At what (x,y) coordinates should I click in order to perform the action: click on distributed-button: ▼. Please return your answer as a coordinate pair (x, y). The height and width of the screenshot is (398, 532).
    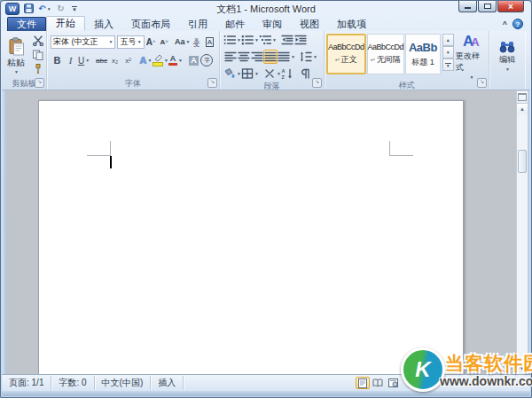
    Looking at the image, I should click on (286, 57).